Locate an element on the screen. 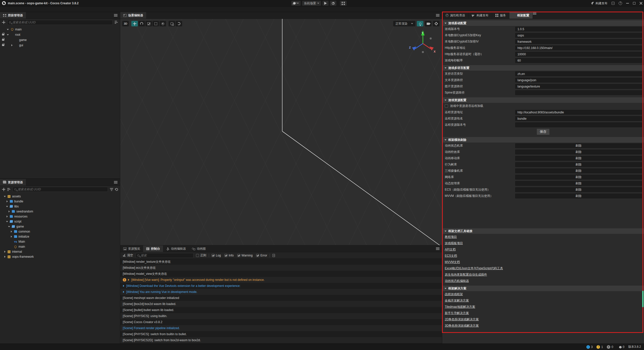 The width and height of the screenshot is (644, 350). console-tab: 动画图 is located at coordinates (199, 249).